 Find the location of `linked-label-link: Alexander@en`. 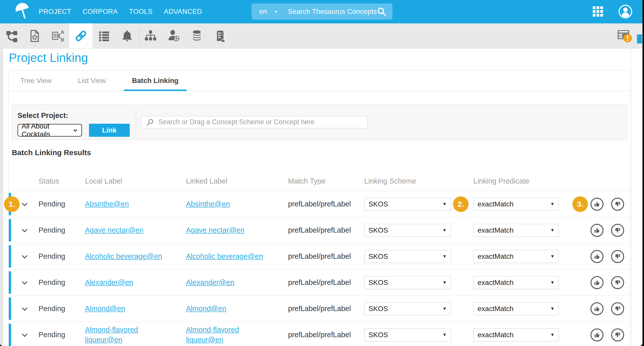

linked-label-link: Alexander@en is located at coordinates (210, 283).